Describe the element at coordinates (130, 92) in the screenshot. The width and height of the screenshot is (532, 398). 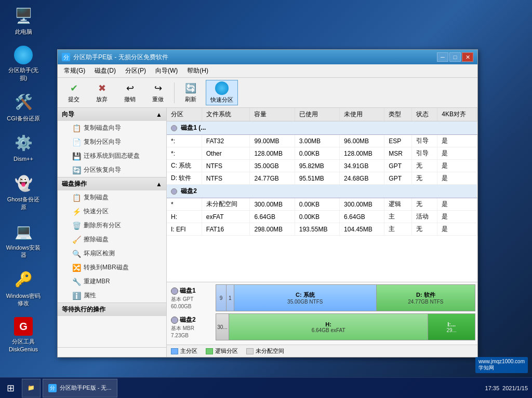
I see `toolbar-undo: ↩ 撤销` at that location.